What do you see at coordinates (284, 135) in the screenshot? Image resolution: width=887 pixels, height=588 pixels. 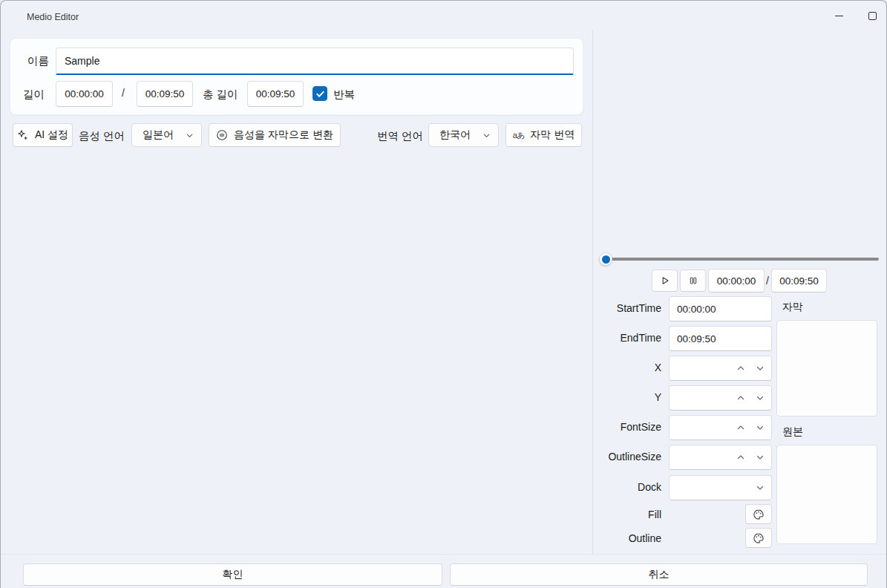 I see `speech-to-subtitle-label: 음성을 자막으로 변환` at bounding box center [284, 135].